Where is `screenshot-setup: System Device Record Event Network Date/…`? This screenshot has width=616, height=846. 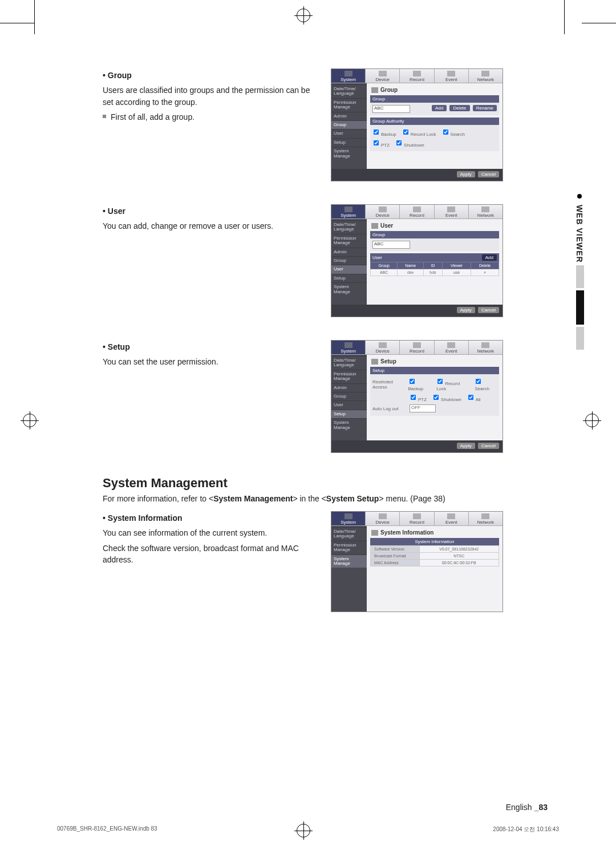 screenshot-setup: System Device Record Event Network Date/… is located at coordinates (417, 396).